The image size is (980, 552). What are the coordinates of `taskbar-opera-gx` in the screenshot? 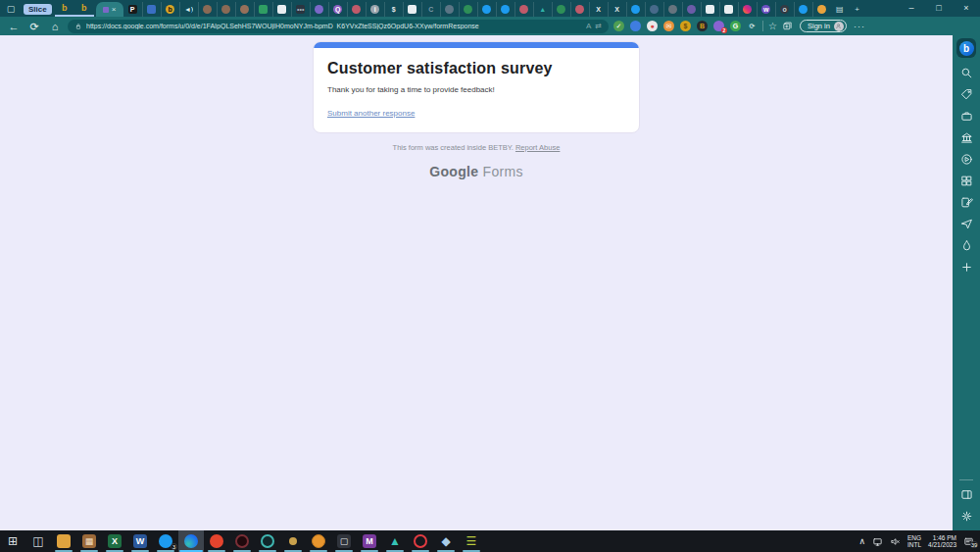 It's located at (242, 541).